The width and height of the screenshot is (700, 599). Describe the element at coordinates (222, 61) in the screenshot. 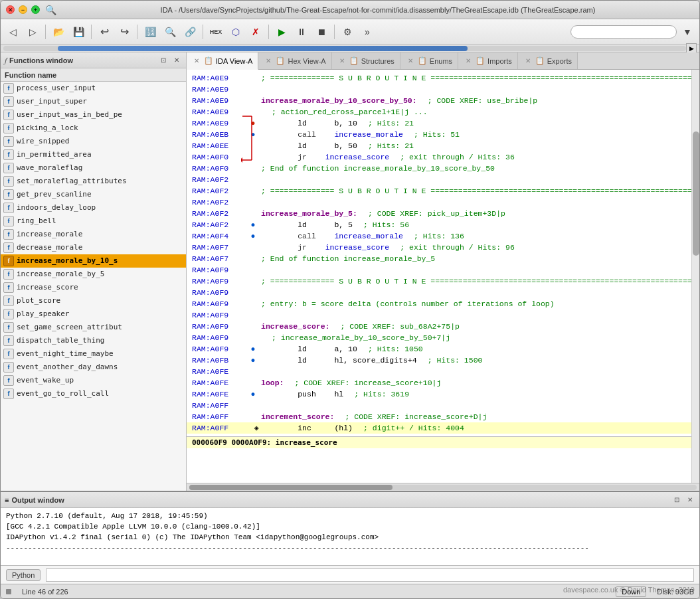

I see `tab-ida-view-a: ✕ 📋 IDA View-A` at that location.